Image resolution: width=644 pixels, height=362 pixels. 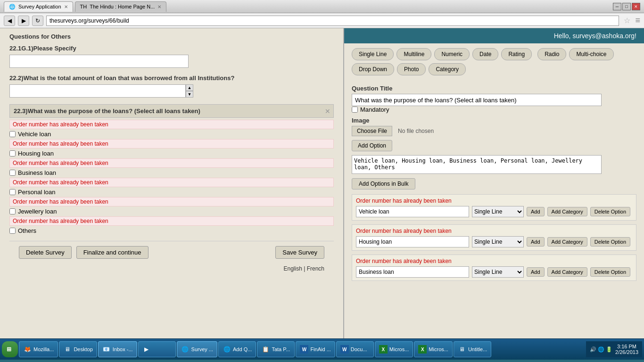 What do you see at coordinates (276, 349) in the screenshot?
I see `taskbar-tata: 📋 Tata P...` at bounding box center [276, 349].